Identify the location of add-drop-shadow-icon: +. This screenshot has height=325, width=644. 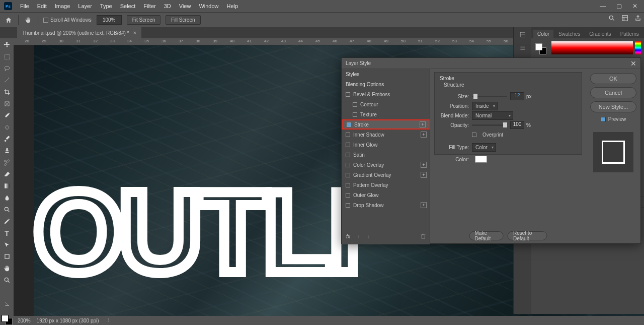
(424, 205).